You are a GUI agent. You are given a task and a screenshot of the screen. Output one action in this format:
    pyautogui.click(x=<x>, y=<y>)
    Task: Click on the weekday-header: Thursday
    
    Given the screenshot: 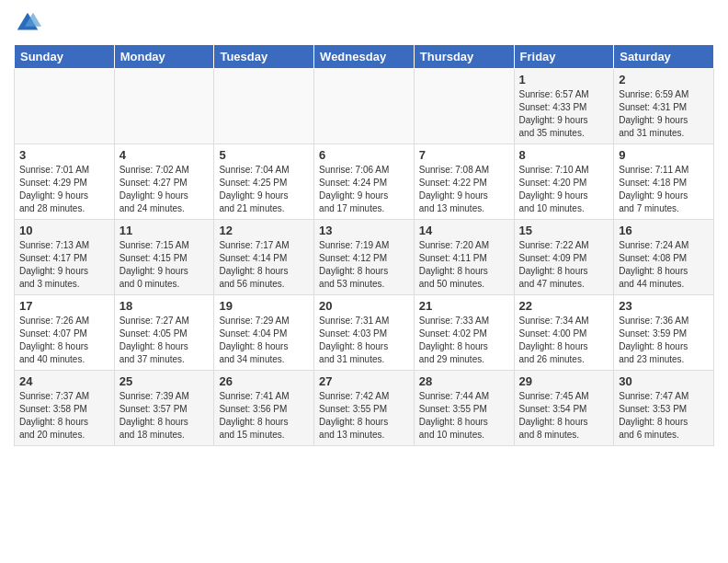 What is the action you would take?
    pyautogui.click(x=463, y=57)
    